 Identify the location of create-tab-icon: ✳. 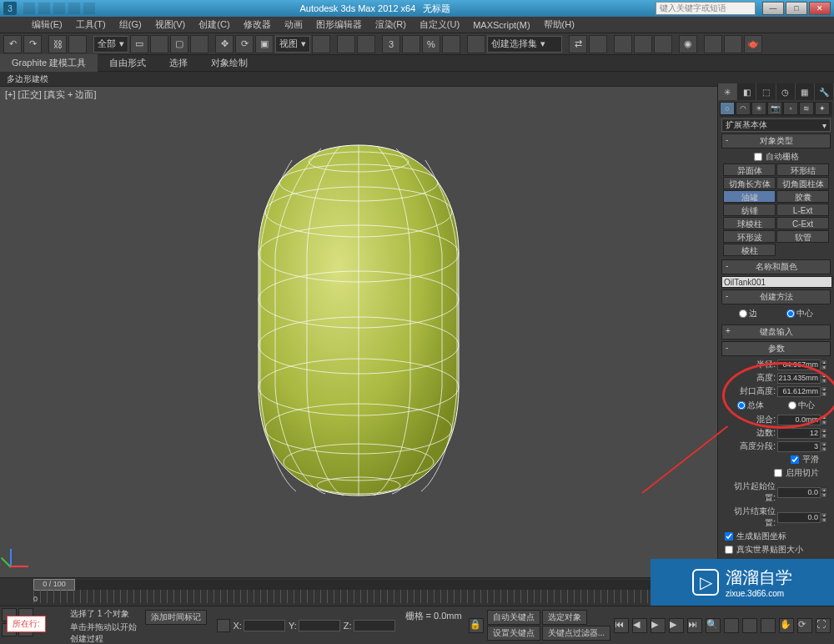
(727, 92).